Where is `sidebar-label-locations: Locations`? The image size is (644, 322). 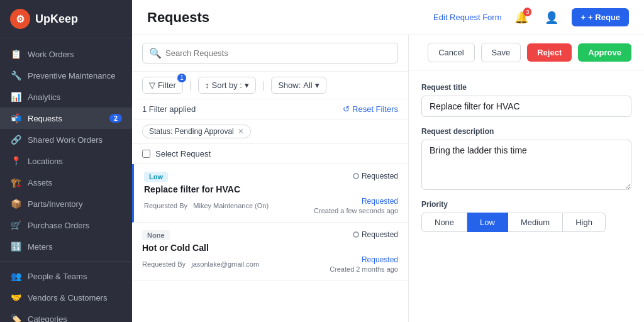
sidebar-label-locations: Locations is located at coordinates (45, 161).